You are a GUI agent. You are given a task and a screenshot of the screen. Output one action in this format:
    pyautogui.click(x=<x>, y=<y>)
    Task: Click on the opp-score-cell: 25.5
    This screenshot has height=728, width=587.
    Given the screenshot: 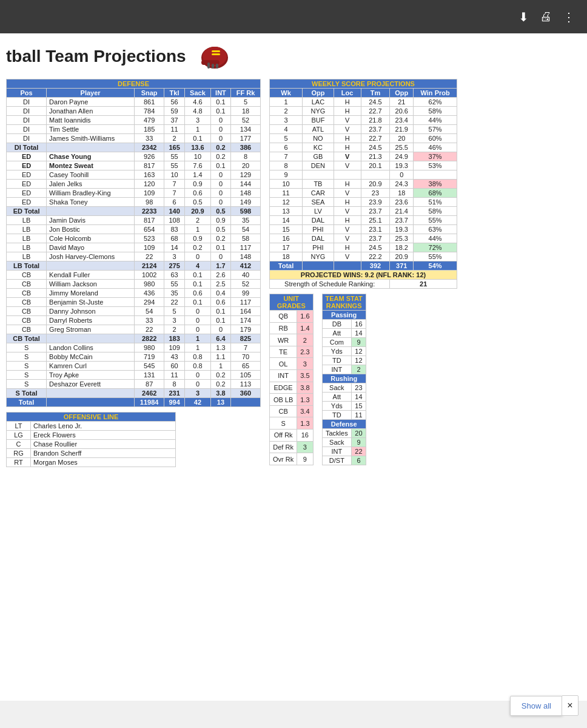 What is the action you would take?
    pyautogui.click(x=401, y=148)
    